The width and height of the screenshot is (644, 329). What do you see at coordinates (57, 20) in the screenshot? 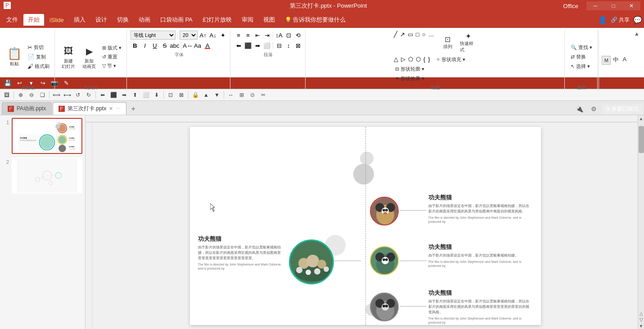
I see `menu-islide: iSlide` at bounding box center [57, 20].